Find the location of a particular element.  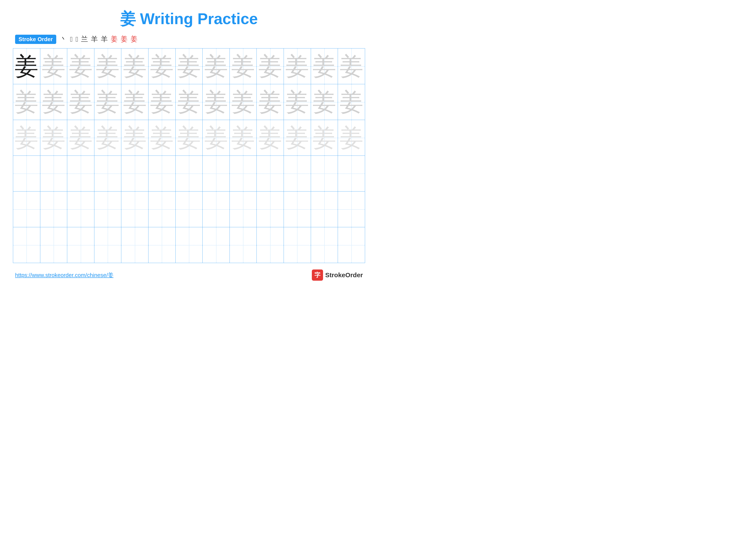

grid-cell-3-8: 姜 is located at coordinates (216, 138).